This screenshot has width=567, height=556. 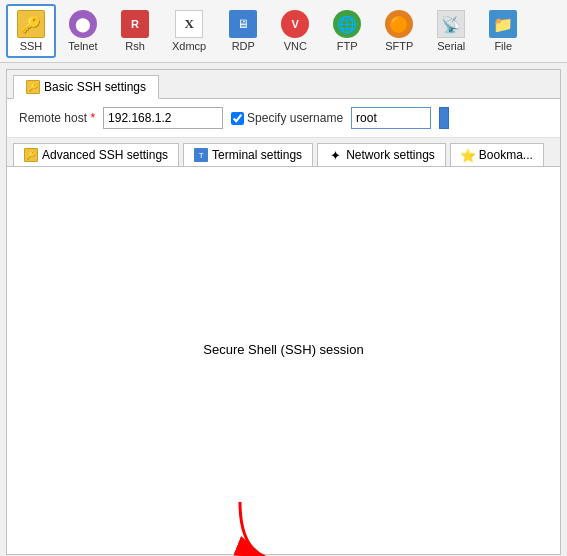 What do you see at coordinates (86, 87) in the screenshot?
I see `basic-ssh-tab: 🔑 Basic SSH settings` at bounding box center [86, 87].